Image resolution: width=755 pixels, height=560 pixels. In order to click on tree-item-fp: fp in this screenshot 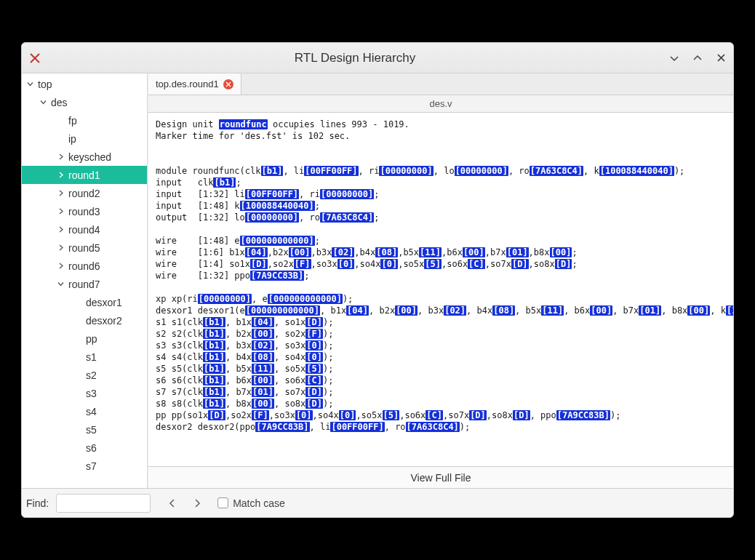, I will do `click(84, 121)`.